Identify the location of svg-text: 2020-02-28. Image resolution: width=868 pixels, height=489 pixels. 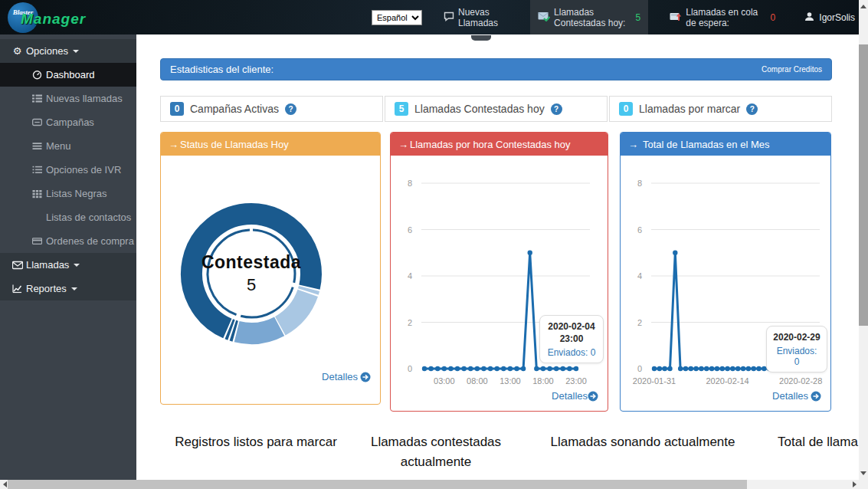
(801, 381).